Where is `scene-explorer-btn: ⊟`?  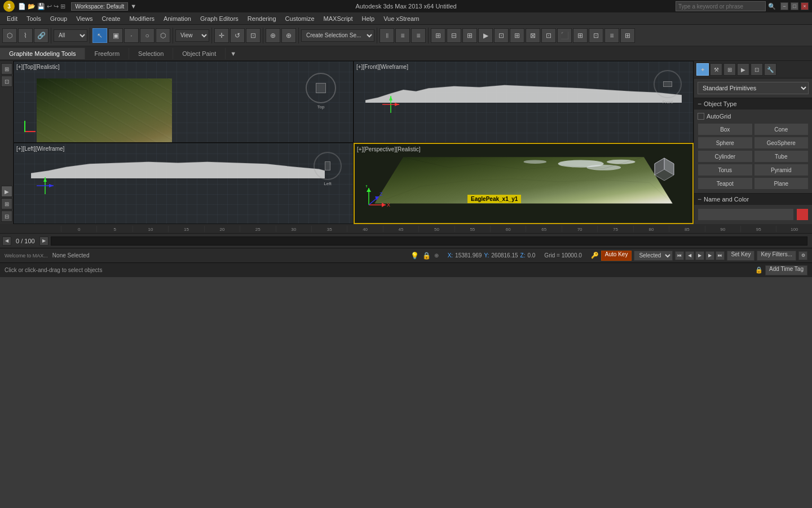
scene-explorer-btn: ⊟ is located at coordinates (454, 36).